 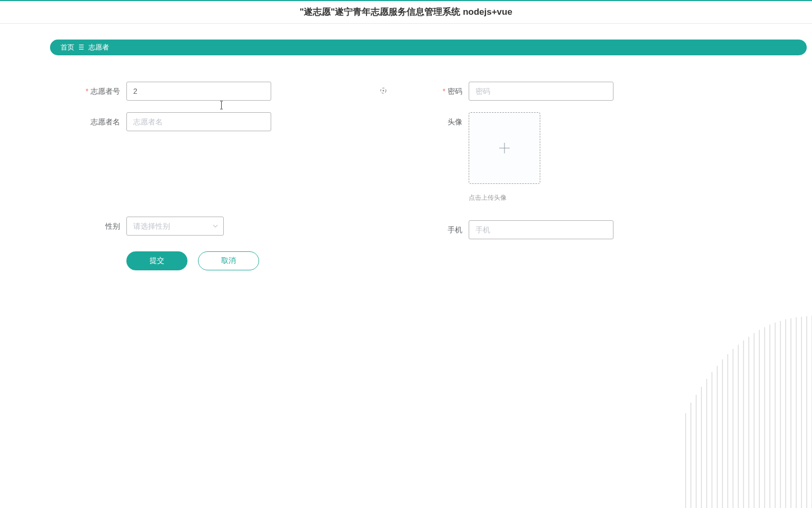 What do you see at coordinates (99, 47) in the screenshot?
I see `breadcrumb-current: 志愿者` at bounding box center [99, 47].